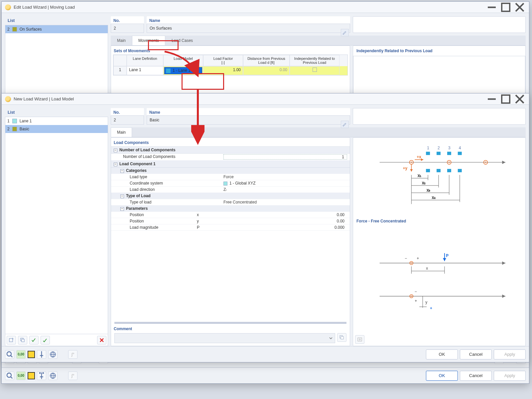  What do you see at coordinates (9, 29) in the screenshot?
I see `list-item-num: 2` at bounding box center [9, 29].